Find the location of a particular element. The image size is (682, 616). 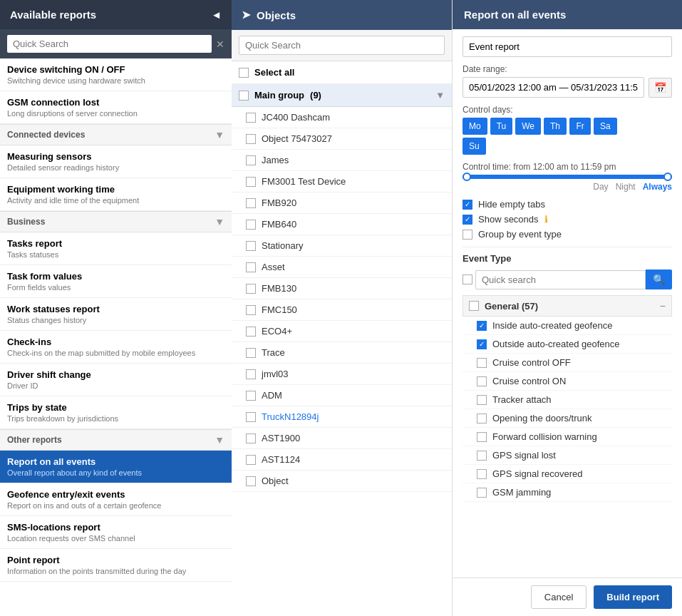

report-item-measuring-sensors: Measuring sensors Detailed sensor readin… is located at coordinates (115, 162).